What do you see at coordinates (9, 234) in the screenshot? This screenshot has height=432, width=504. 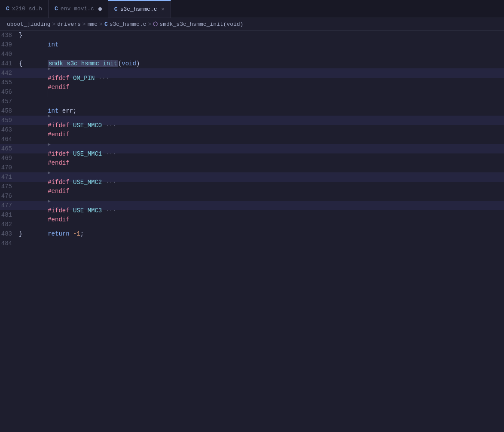 I see `line-num-483: 483` at bounding box center [9, 234].